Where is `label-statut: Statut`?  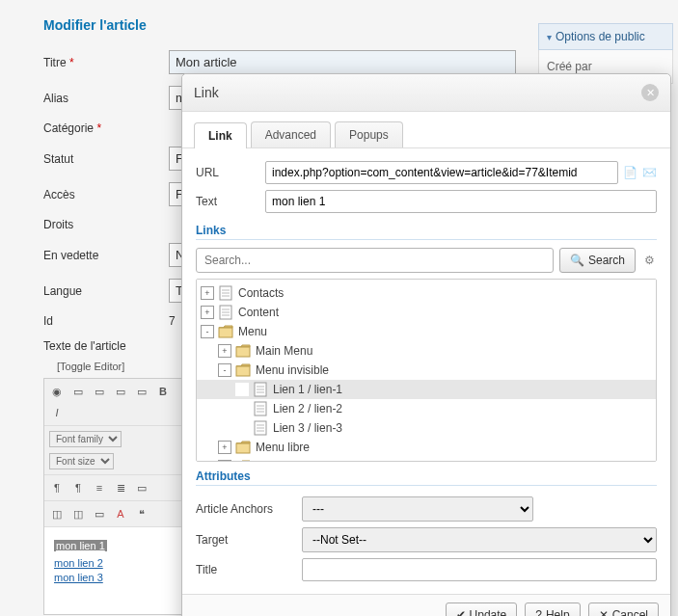
label-statut: Statut is located at coordinates (106, 159).